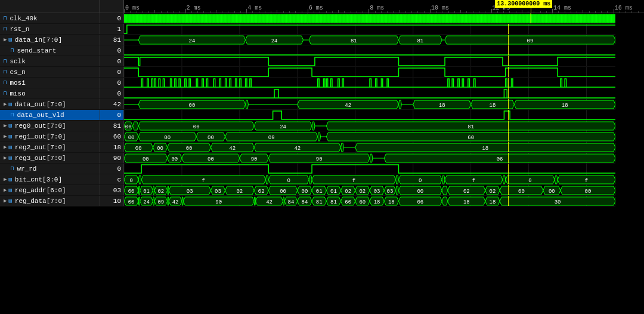 The image size is (644, 314). What do you see at coordinates (308, 169) in the screenshot?
I see `signal-row: ⊓wr_rd0` at bounding box center [308, 169].